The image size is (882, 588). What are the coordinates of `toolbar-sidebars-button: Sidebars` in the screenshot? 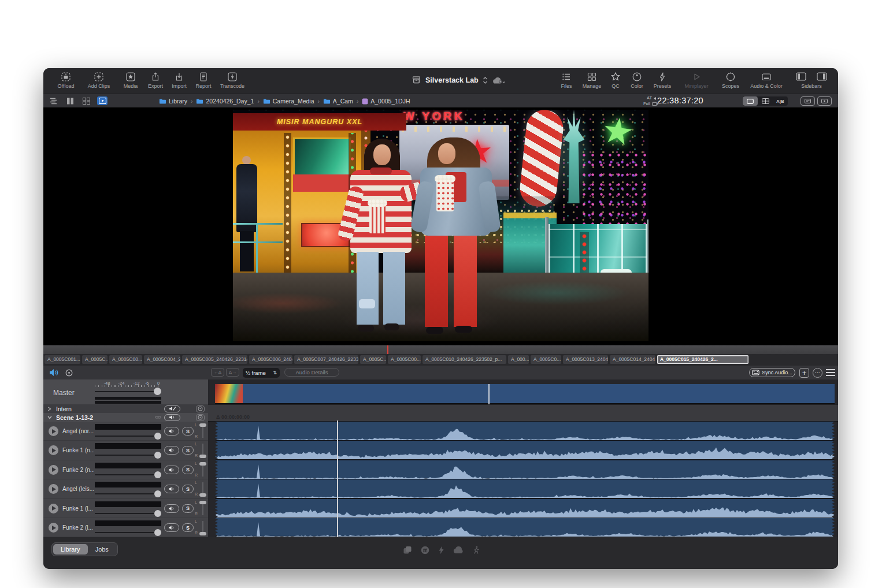 It's located at (811, 80).